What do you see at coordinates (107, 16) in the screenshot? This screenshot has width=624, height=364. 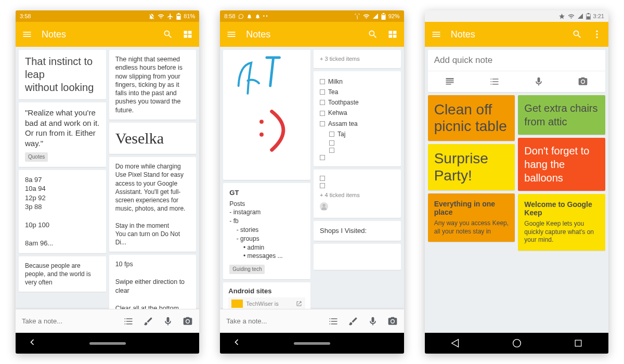 I see `status-bar: 3:58 81%` at bounding box center [107, 16].